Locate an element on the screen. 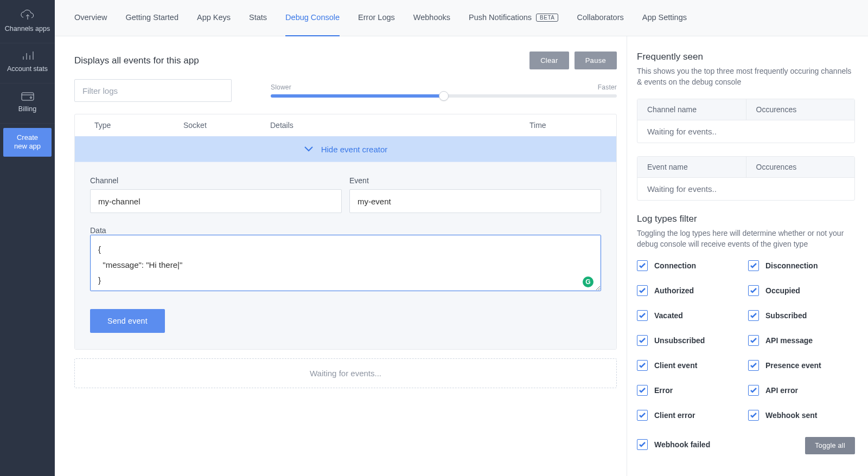 This screenshot has height=476, width=868. sidebar: Channels apps Account stats Billing Crea… is located at coordinates (27, 238).